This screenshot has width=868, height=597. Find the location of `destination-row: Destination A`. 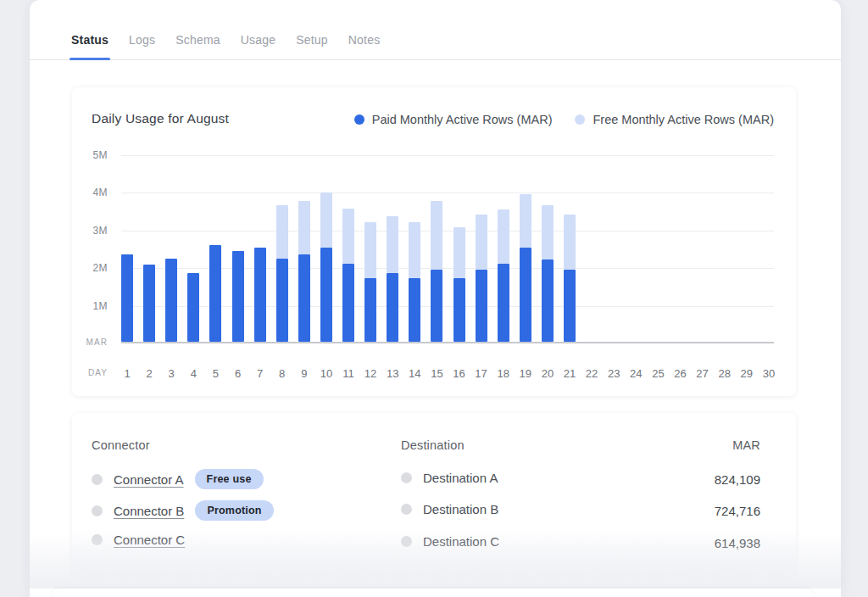

destination-row: Destination A is located at coordinates (449, 478).